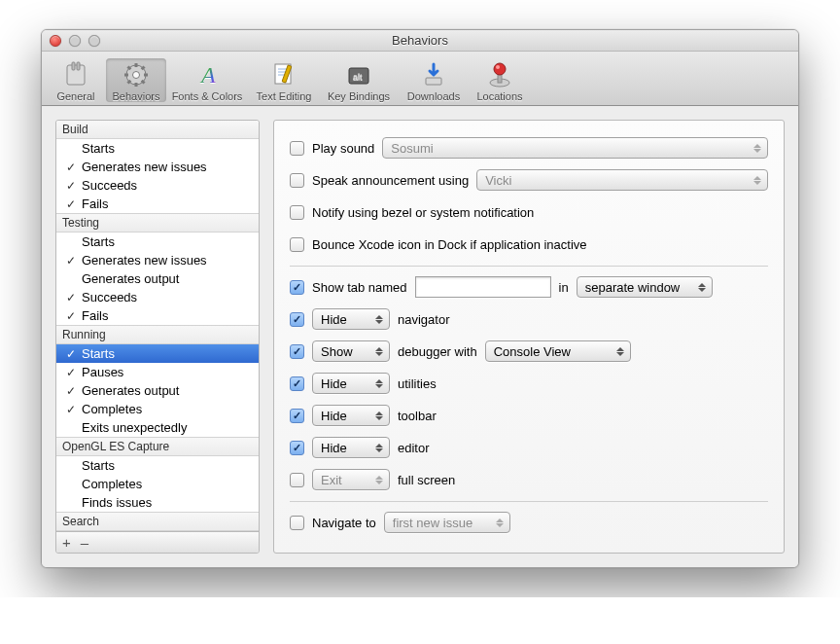  Describe the element at coordinates (449, 245) in the screenshot. I see `bounce-label: Bounce Xcode icon in Dock if application…` at that location.